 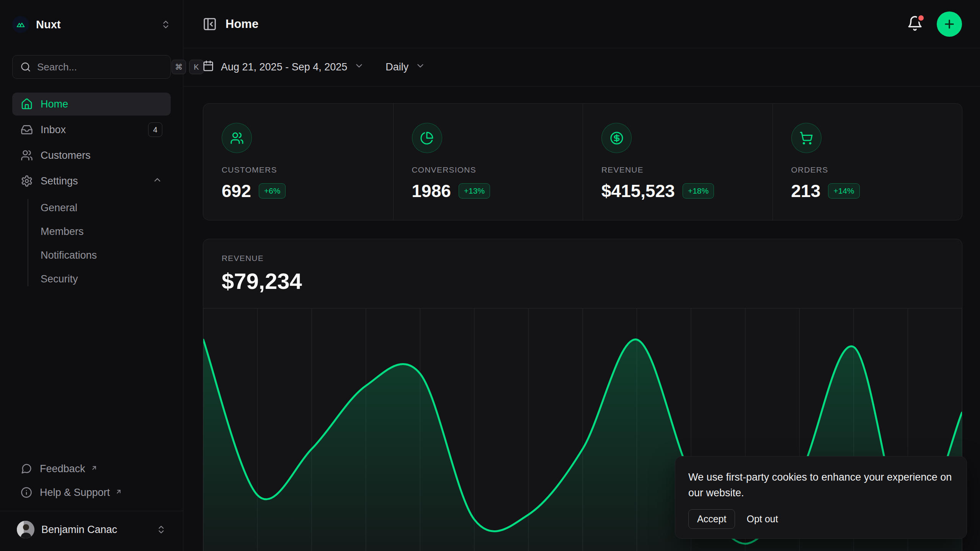 What do you see at coordinates (59, 181) in the screenshot?
I see `sidebar-item-label: Settings` at bounding box center [59, 181].